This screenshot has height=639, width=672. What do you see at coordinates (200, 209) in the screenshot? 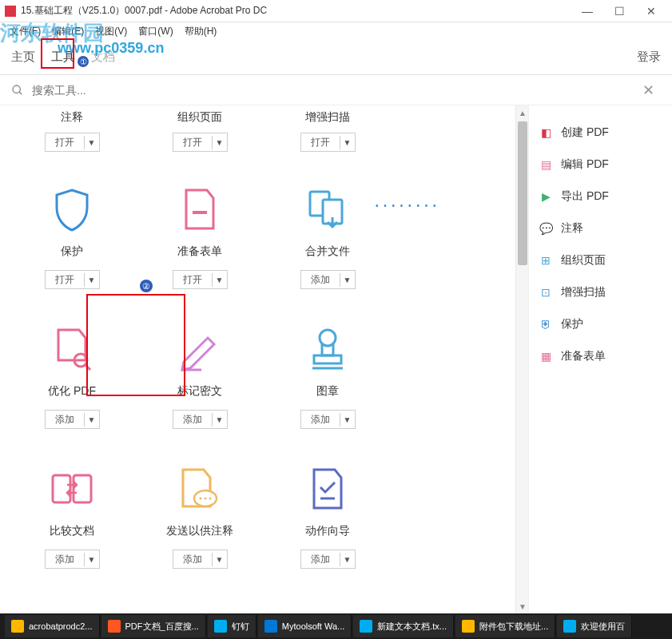
I see `form-icon` at bounding box center [200, 209].